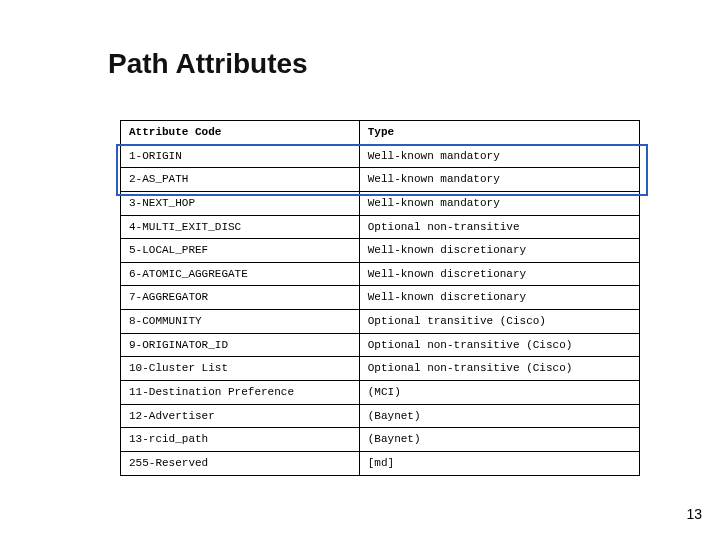 Image resolution: width=720 pixels, height=540 pixels. What do you see at coordinates (240, 298) in the screenshot?
I see `cell-code: 7-AGGREGATOR` at bounding box center [240, 298].